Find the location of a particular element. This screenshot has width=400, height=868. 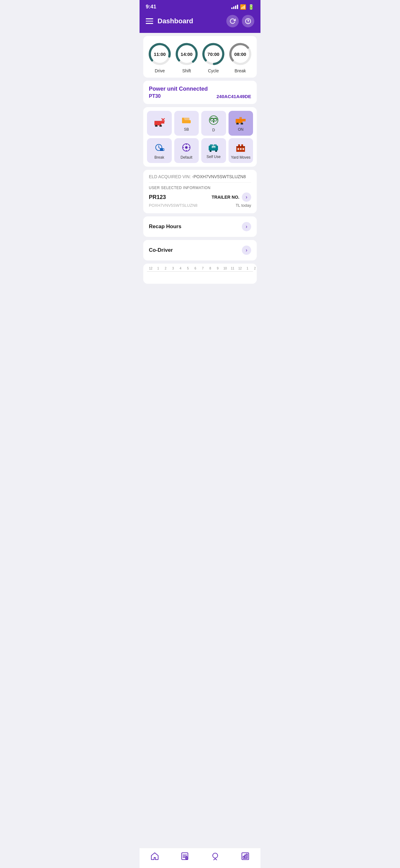

sb-icon is located at coordinates (187, 121).